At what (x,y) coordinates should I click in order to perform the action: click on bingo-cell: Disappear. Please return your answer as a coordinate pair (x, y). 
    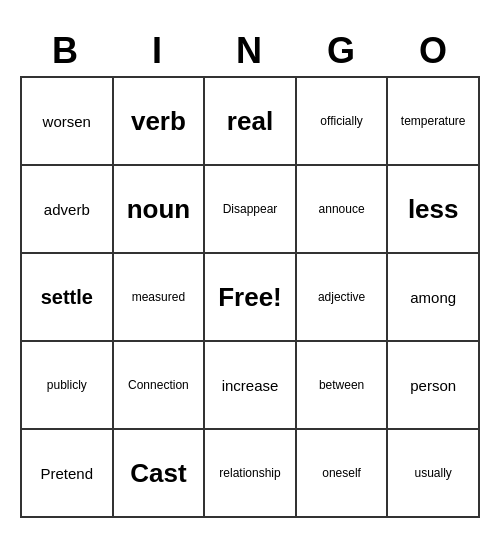
    Looking at the image, I should click on (251, 210).